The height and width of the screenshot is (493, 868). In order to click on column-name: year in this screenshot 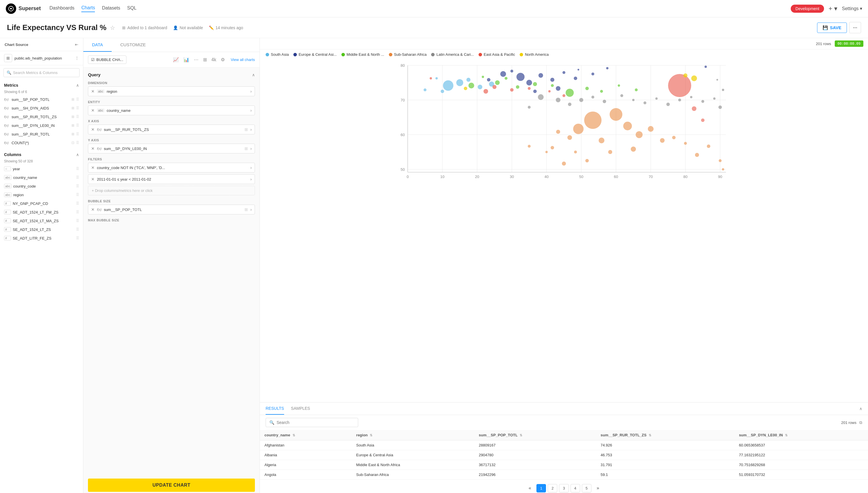, I will do `click(43, 169)`.